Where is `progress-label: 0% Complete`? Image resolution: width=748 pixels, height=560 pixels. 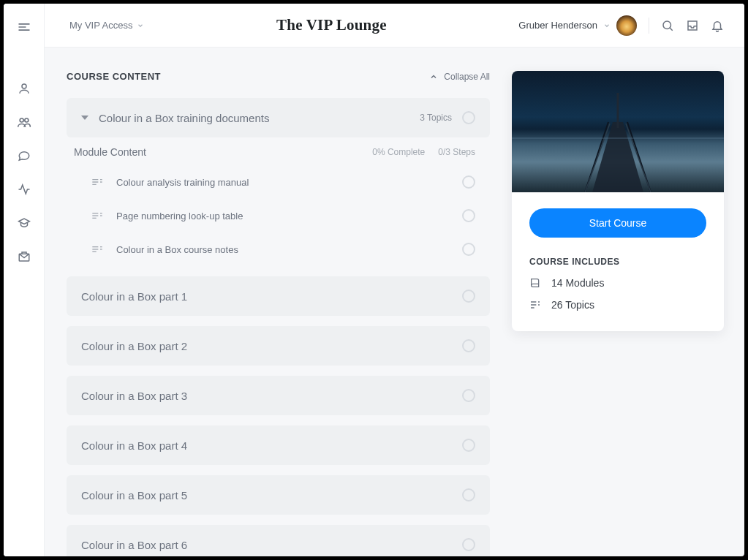 progress-label: 0% Complete is located at coordinates (398, 152).